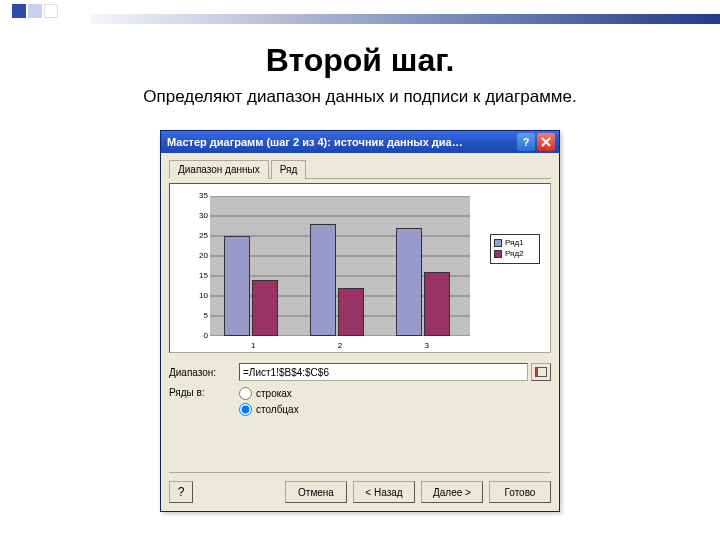  Describe the element at coordinates (289, 170) in the screenshot. I see `tab-series: Ряд` at that location.